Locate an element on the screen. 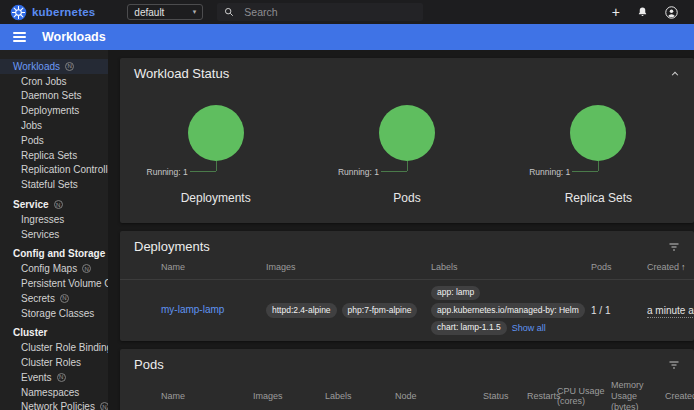 The width and height of the screenshot is (694, 410). pods-pie-chart: Running: 1 Pods is located at coordinates (406, 159).